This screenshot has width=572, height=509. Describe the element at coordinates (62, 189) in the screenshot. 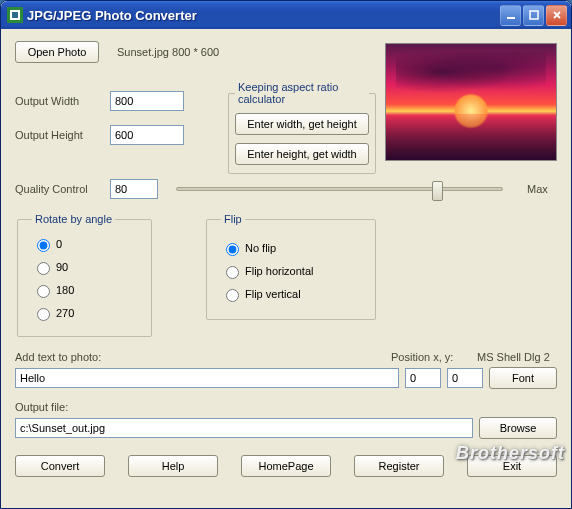

I see `quality-label: Quality Control` at that location.